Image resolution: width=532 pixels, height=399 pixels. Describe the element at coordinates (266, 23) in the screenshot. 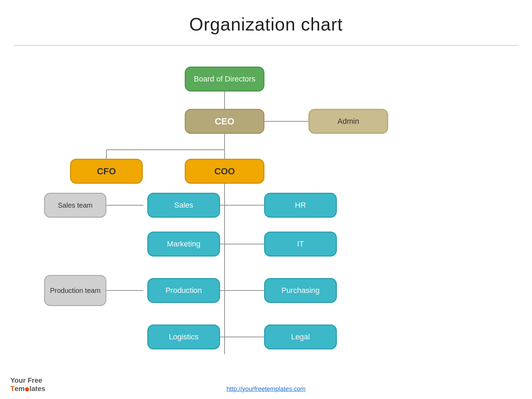

I see `page-title: Organization chart` at that location.